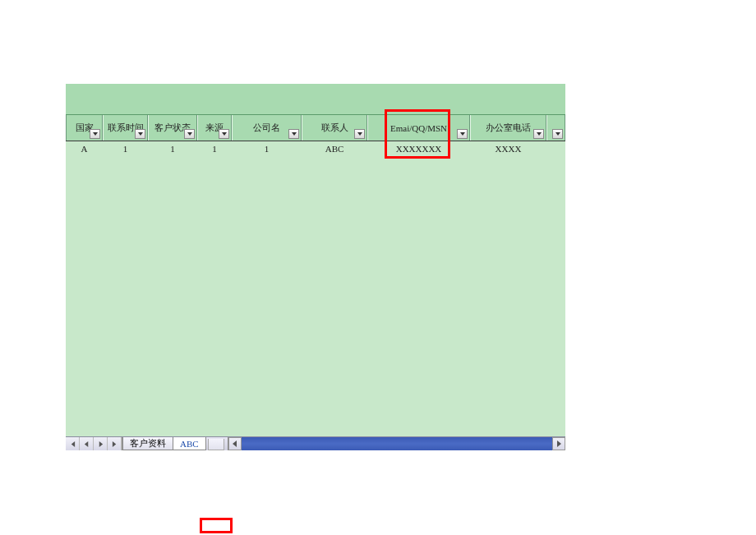 The height and width of the screenshot is (535, 756). I want to click on tab-nav-first-icon, so click(72, 444).